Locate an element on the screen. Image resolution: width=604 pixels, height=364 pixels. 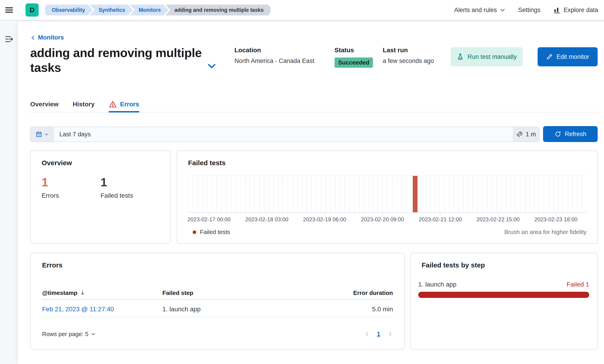
timestamp-column-label: @timestamp is located at coordinates (60, 293).